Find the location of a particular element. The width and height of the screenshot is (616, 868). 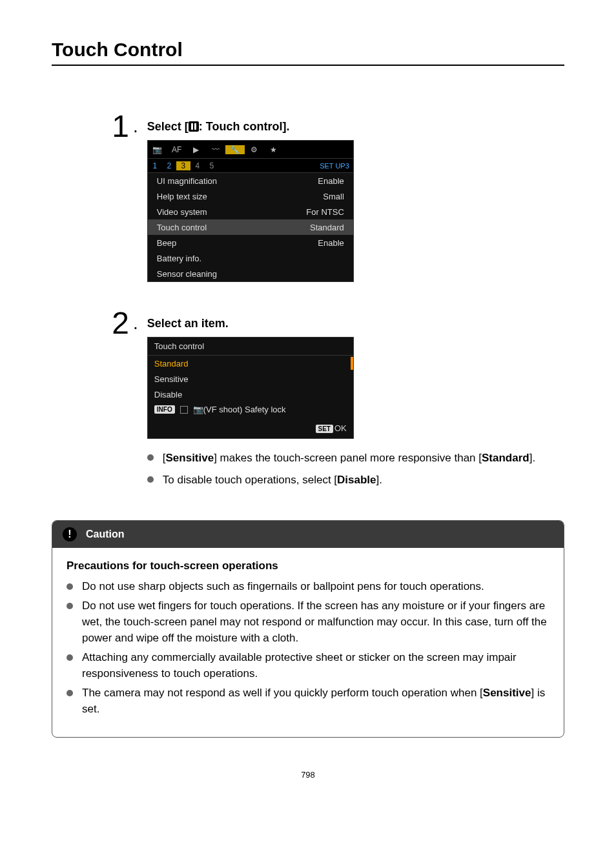

info-badge: INFO is located at coordinates (165, 409).